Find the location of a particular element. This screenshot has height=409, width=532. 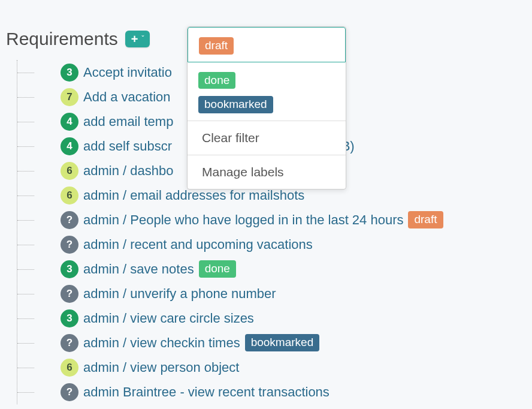

requirement-link: Accept invitatio is located at coordinates (128, 73).